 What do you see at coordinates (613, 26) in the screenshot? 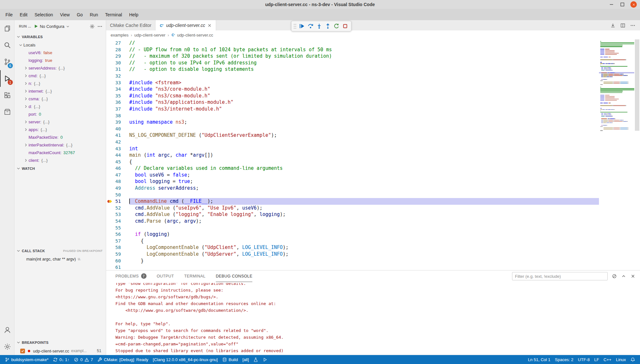
I see `download-icon` at bounding box center [613, 26].